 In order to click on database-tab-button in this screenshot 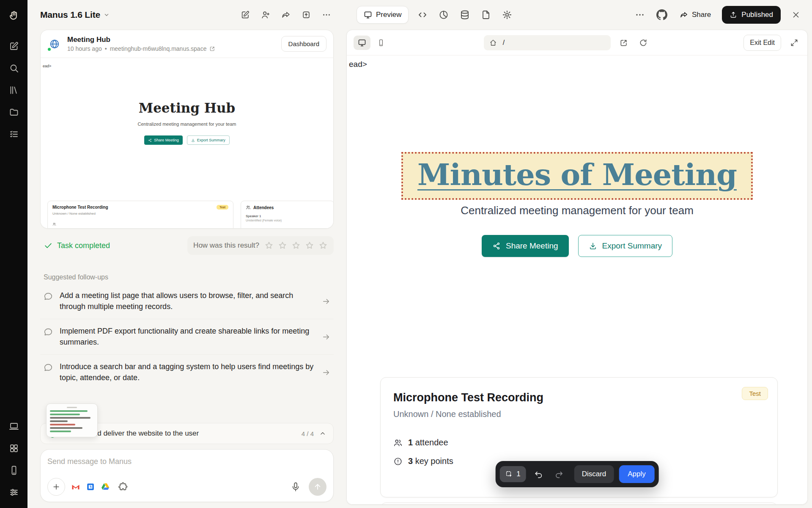, I will do `click(465, 15)`.